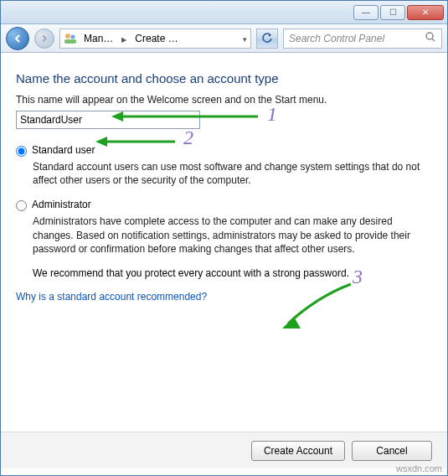 The image size is (448, 476). I want to click on refresh-button, so click(267, 39).